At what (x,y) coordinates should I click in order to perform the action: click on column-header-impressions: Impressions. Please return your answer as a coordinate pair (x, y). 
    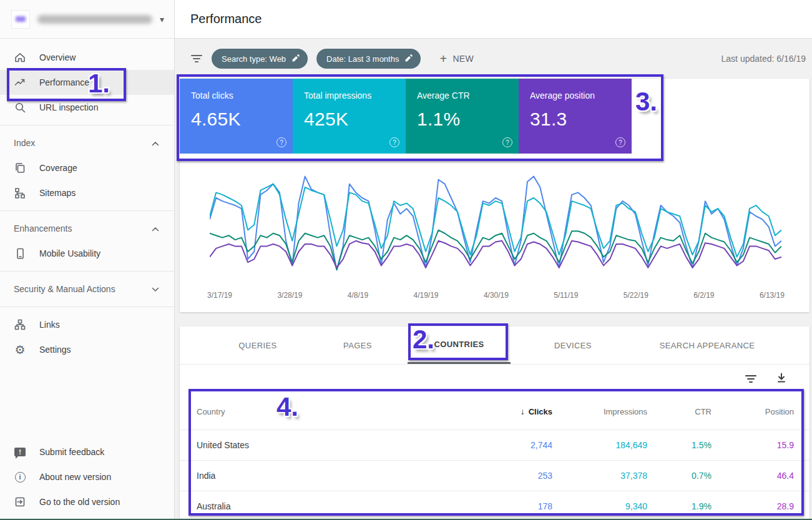
    Looking at the image, I should click on (600, 412).